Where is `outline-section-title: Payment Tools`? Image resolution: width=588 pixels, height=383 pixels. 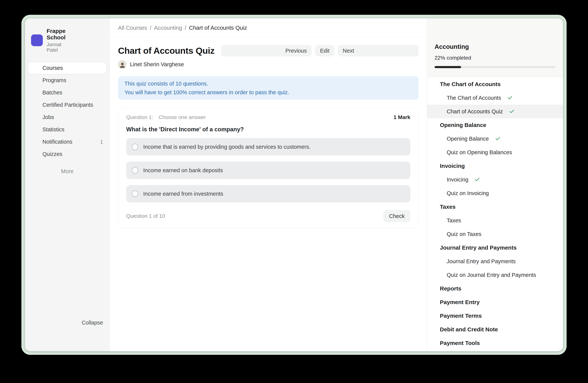
outline-section-title: Payment Tools is located at coordinates (460, 343).